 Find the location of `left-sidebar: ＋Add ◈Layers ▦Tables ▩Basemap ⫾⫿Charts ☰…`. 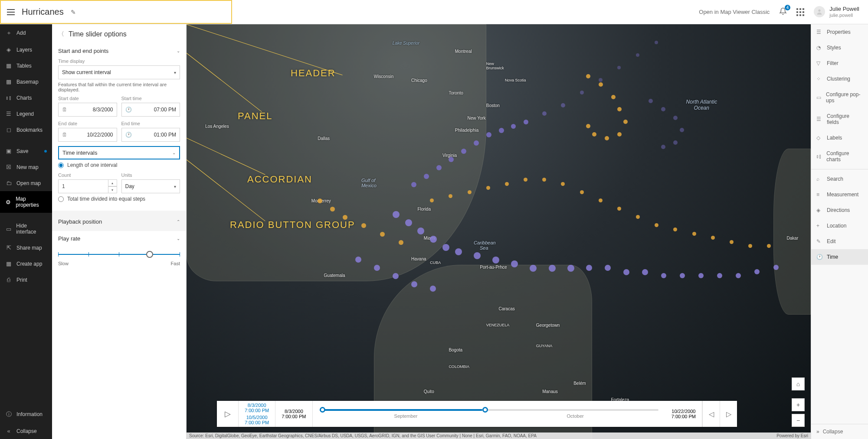

left-sidebar: ＋Add ◈Layers ▦Tables ▩Basemap ⫾⫿Charts ☰… is located at coordinates (26, 231).